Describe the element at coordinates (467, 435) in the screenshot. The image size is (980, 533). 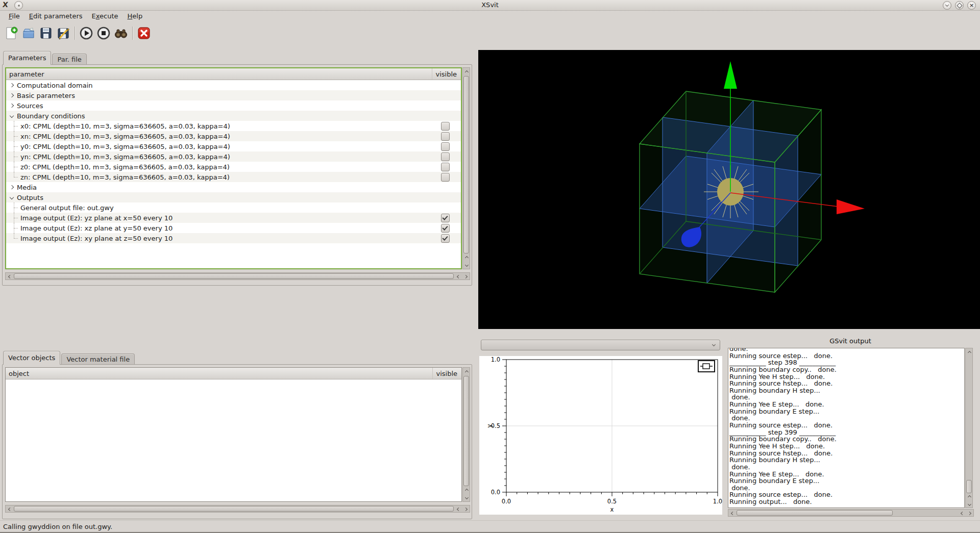
I see `vector-vscrollbar` at that location.